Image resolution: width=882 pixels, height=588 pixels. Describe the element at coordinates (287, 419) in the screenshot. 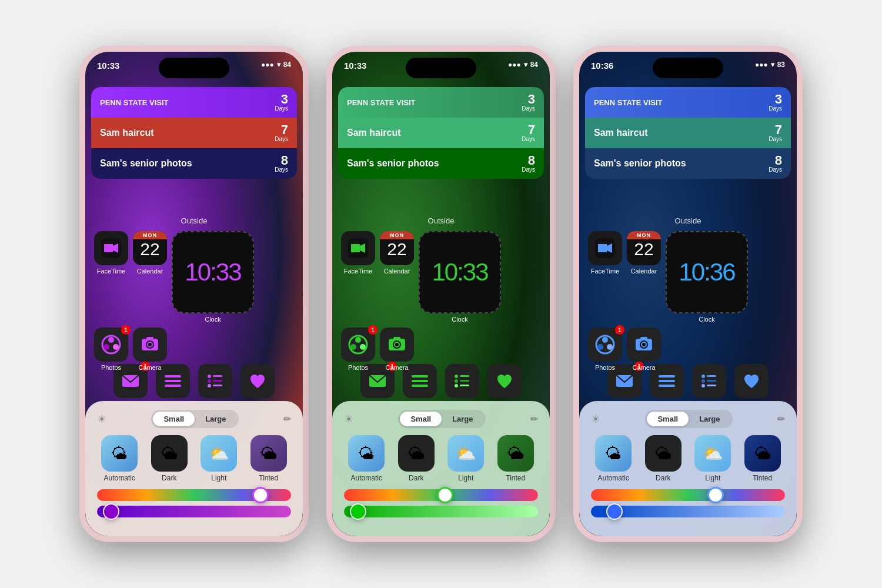

I see `eyedropper-icon-1: ✏` at that location.